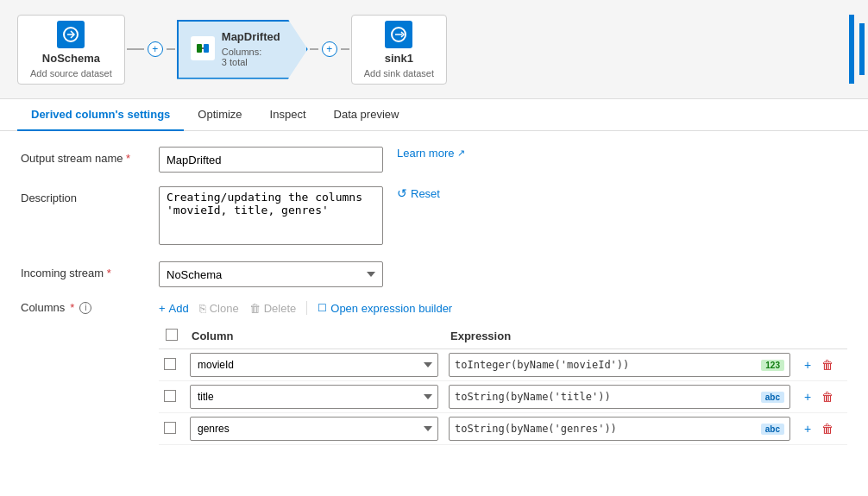 The height and width of the screenshot is (496, 868). Describe the element at coordinates (255, 309) in the screenshot. I see `delete-icon: 🗑` at that location.